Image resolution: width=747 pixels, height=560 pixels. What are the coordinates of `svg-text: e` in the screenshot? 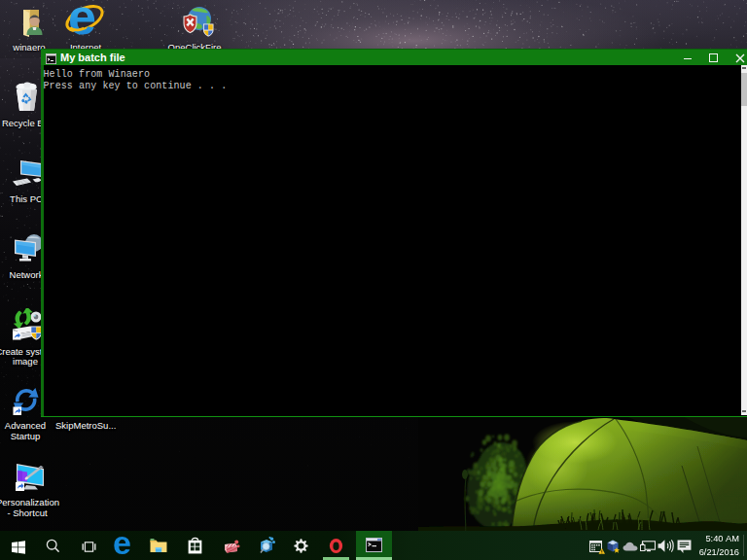 It's located at (82, 19).